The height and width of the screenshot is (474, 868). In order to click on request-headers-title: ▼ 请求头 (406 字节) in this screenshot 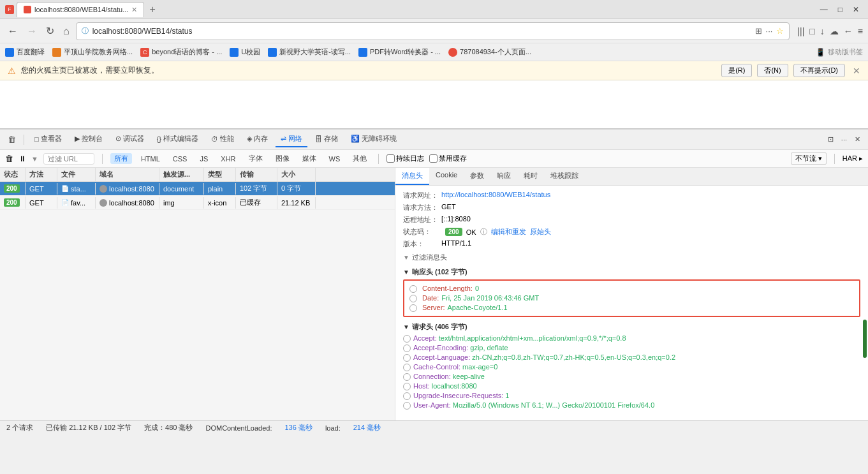, I will do `click(631, 327)`.